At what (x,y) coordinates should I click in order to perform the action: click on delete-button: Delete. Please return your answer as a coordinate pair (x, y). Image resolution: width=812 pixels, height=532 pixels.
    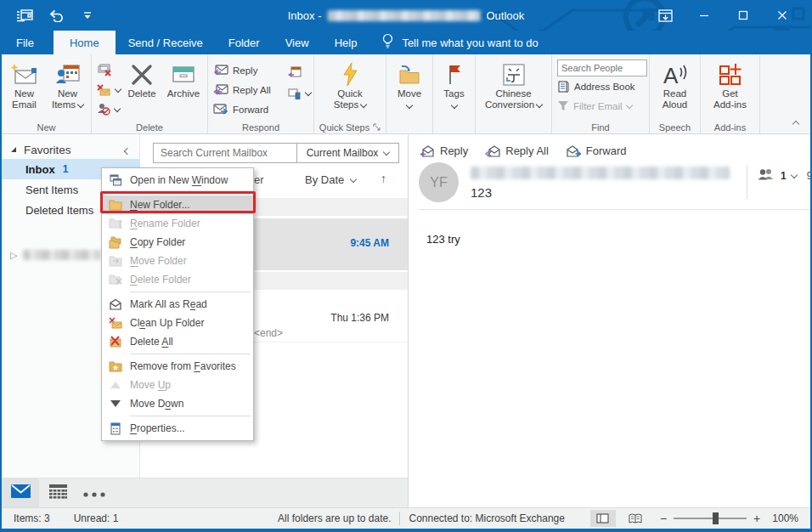
    Looking at the image, I should click on (142, 89).